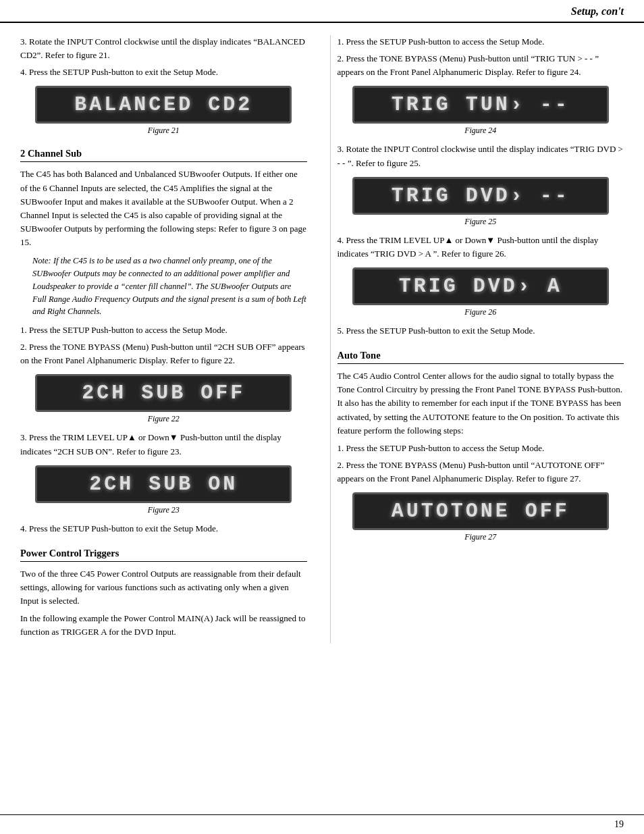 The image size is (644, 834). Describe the element at coordinates (481, 105) in the screenshot. I see `figure-24-display: TRIG TUN› --` at that location.